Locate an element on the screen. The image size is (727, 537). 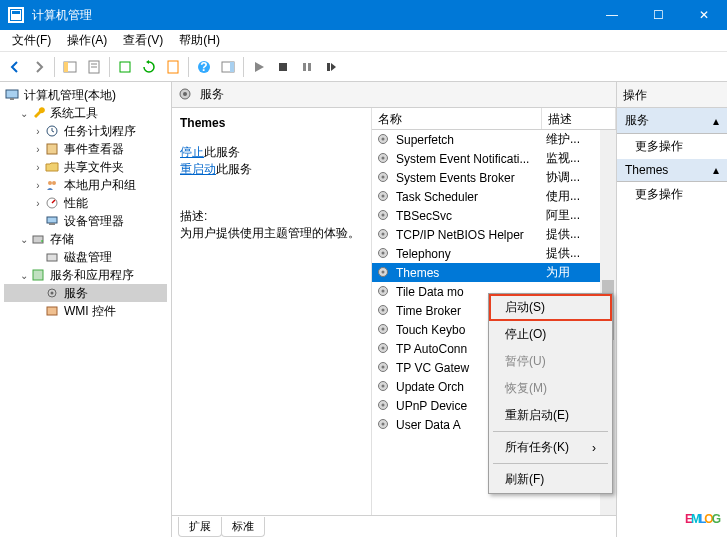
properties2-button is located at coordinates (173, 67).